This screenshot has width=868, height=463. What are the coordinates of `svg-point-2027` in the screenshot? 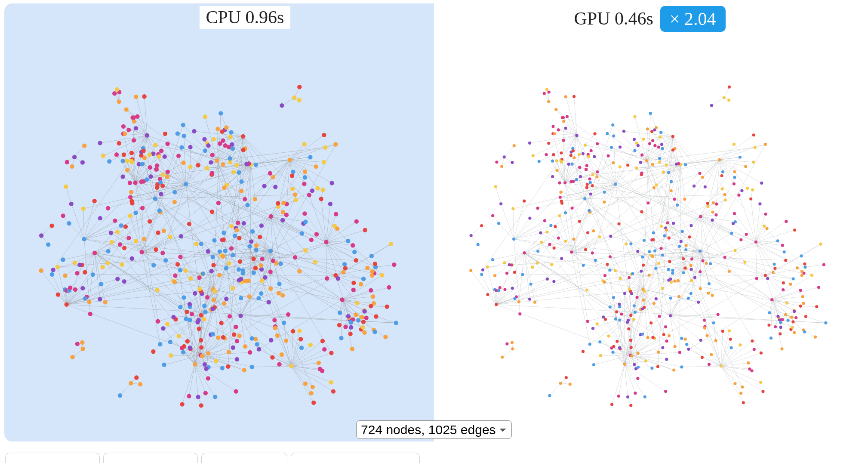 It's located at (681, 242).